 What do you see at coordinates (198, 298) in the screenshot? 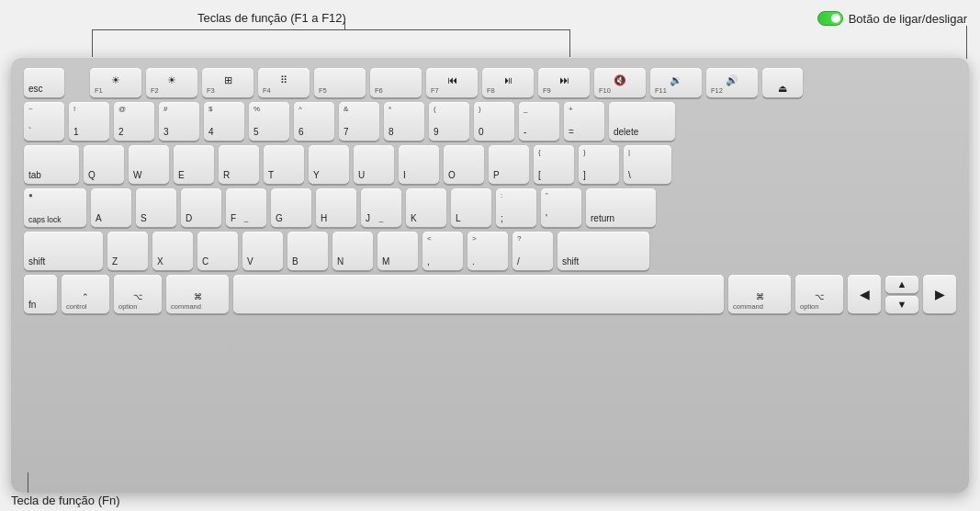
I see `command-left-icon: ⌘` at bounding box center [198, 298].